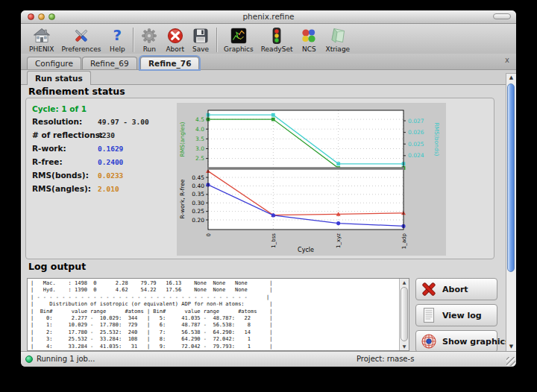 Image resolution: width=537 pixels, height=392 pixels. I want to click on stat-value: 0.0233, so click(110, 176).